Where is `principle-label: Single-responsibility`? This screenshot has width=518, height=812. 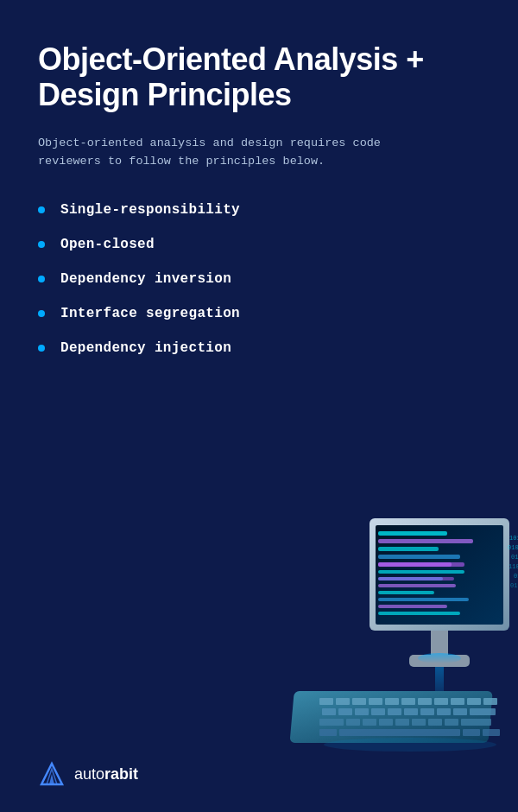 principle-label: Single-responsibility is located at coordinates (150, 210).